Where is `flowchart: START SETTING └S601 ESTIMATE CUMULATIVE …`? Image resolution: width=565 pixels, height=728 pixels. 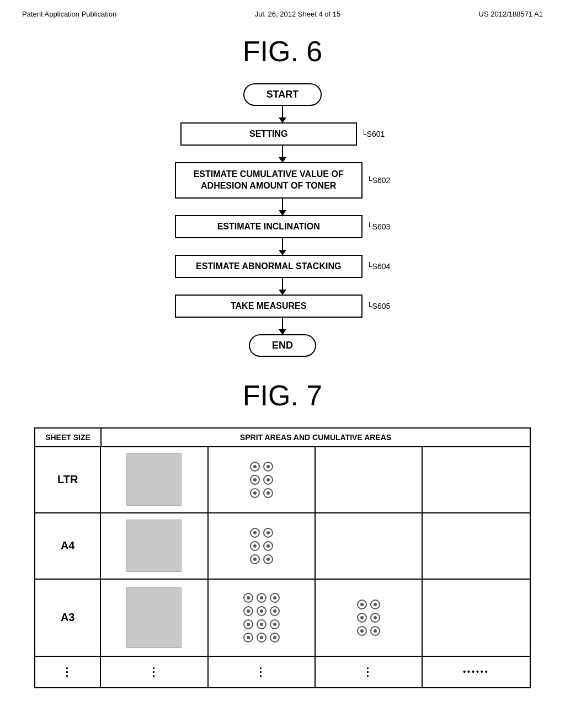 flowchart: START SETTING └S601 ESTIMATE CUMULATIVE … is located at coordinates (282, 220).